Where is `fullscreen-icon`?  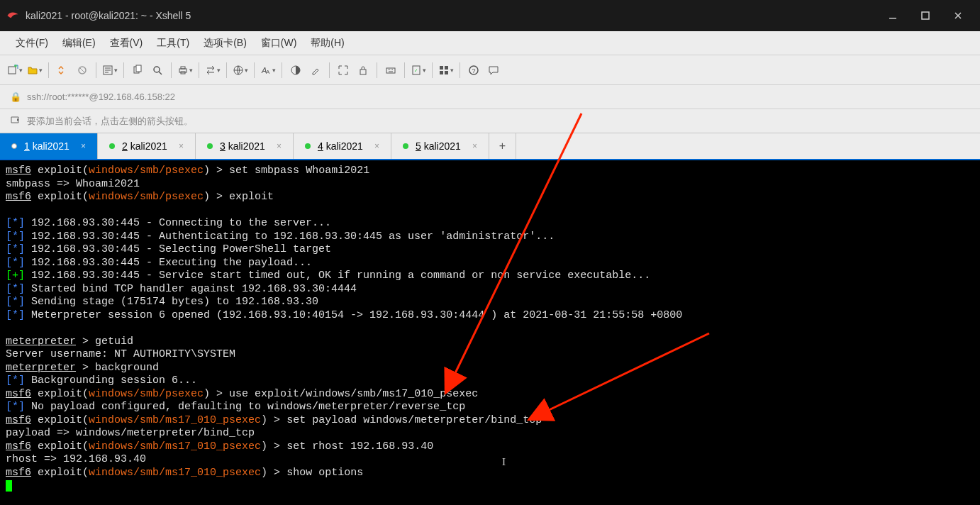
fullscreen-icon is located at coordinates (343, 70).